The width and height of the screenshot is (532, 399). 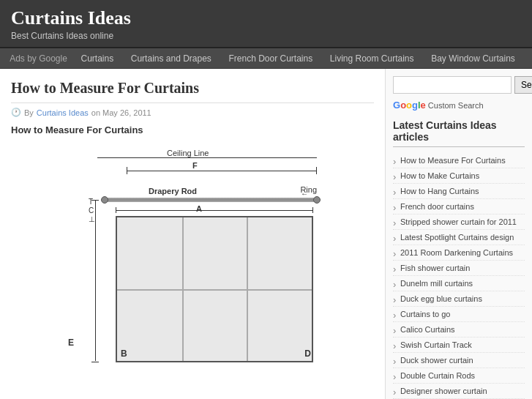 What do you see at coordinates (97, 59) in the screenshot?
I see `nav-link-curtains: Curtains` at bounding box center [97, 59].